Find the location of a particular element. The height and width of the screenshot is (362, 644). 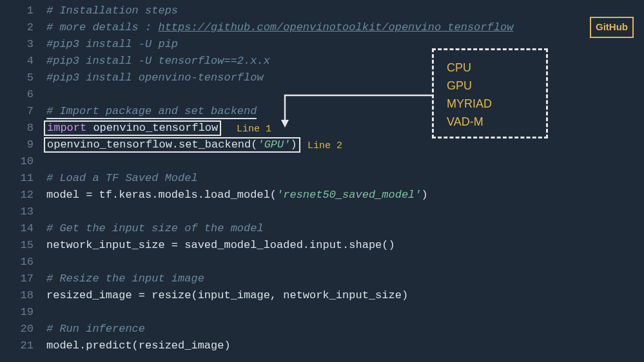

code-text: #pip3 install -U tensorflow==2.x.x is located at coordinates (159, 61).